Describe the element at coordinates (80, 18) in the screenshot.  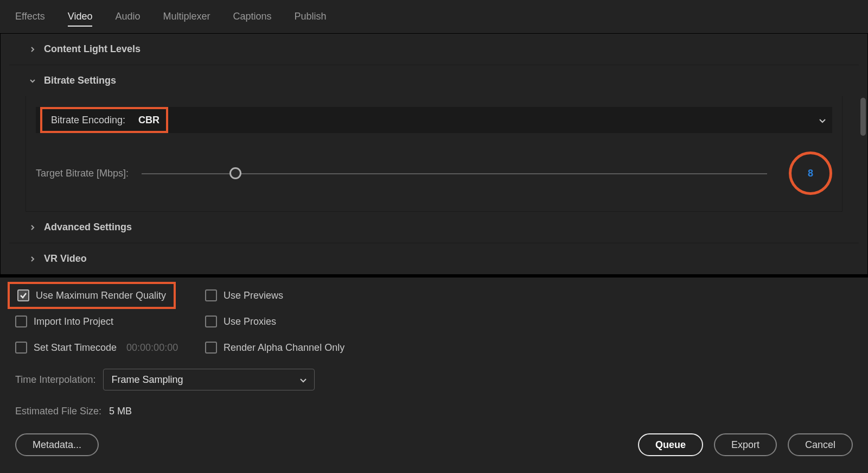
I see `tab-video: Video` at that location.